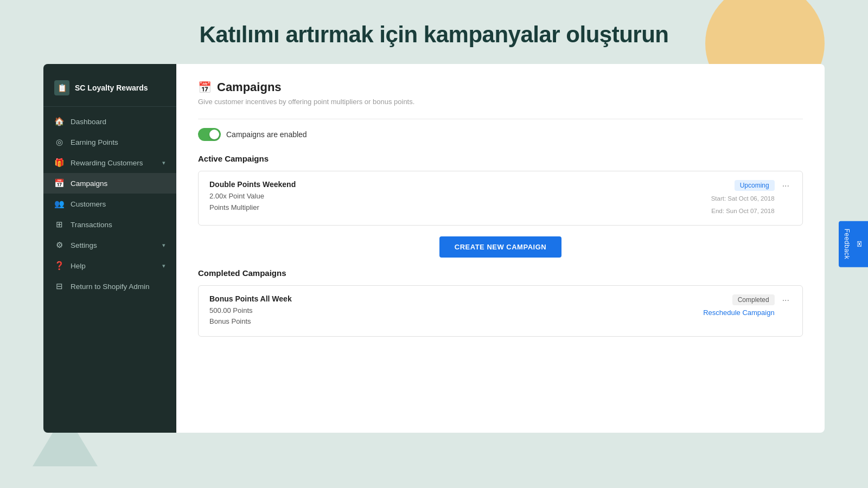 The width and height of the screenshot is (868, 488). What do you see at coordinates (113, 163) in the screenshot?
I see `sidebar-label-rewarding: Rewarding Customers` at bounding box center [113, 163].